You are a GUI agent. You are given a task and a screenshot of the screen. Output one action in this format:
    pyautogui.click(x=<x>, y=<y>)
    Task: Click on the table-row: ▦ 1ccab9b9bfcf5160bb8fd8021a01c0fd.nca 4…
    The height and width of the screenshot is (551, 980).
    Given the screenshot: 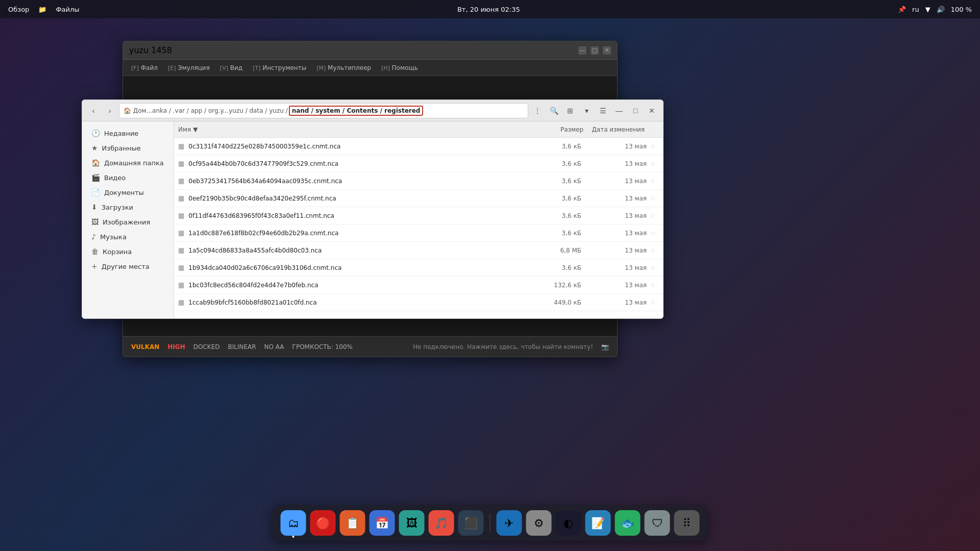 What is the action you would take?
    pyautogui.click(x=419, y=303)
    